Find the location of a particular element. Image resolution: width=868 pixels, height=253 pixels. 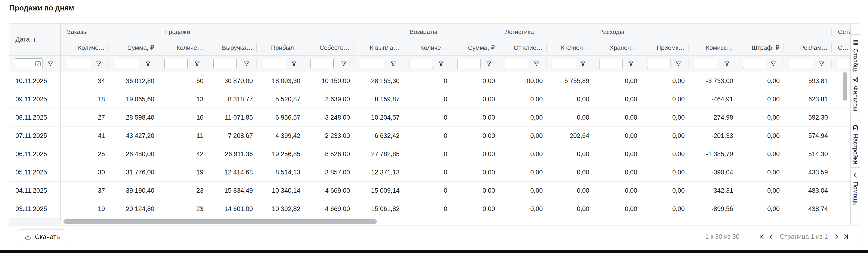

value-cell: 7 208,67 is located at coordinates (232, 136).